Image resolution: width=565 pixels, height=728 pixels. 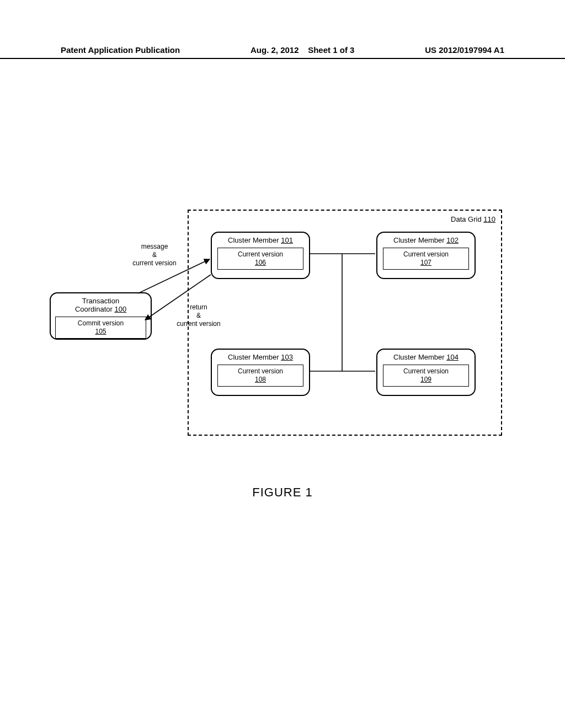 I want to click on cluster-member-102-title: Cluster Member 102, so click(x=426, y=240).